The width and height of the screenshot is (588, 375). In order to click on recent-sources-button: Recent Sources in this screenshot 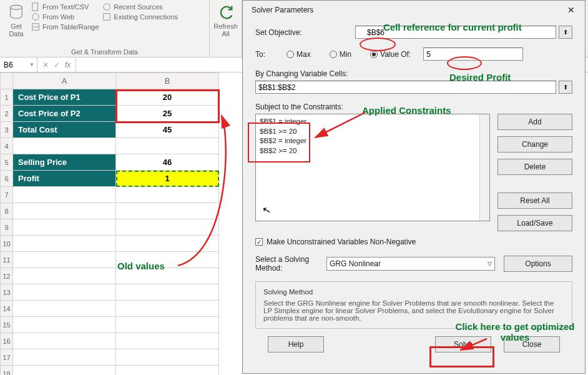, I will do `click(140, 7)`.